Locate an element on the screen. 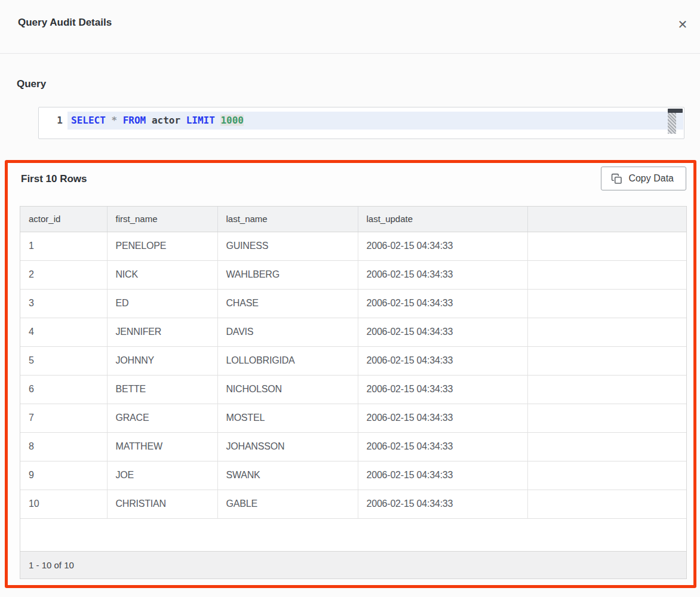 The height and width of the screenshot is (597, 700). copy-data-button: Copy Data is located at coordinates (644, 179).